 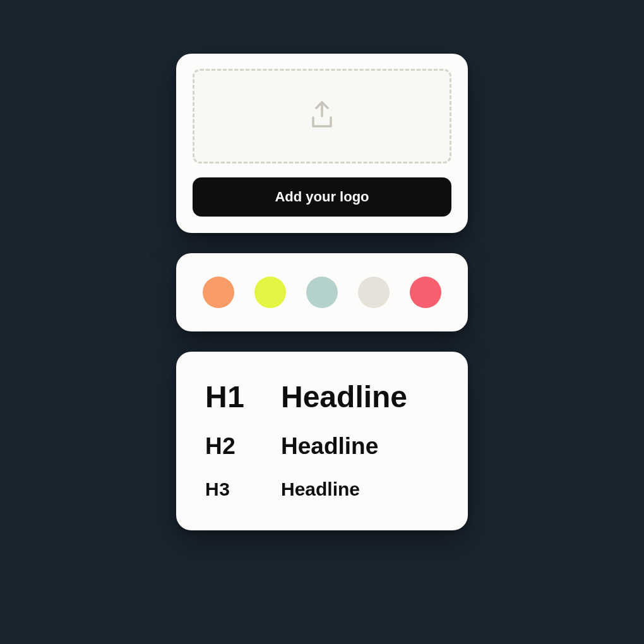 What do you see at coordinates (322, 397) in the screenshot?
I see `heading-spec-h1: H1 Headline` at bounding box center [322, 397].